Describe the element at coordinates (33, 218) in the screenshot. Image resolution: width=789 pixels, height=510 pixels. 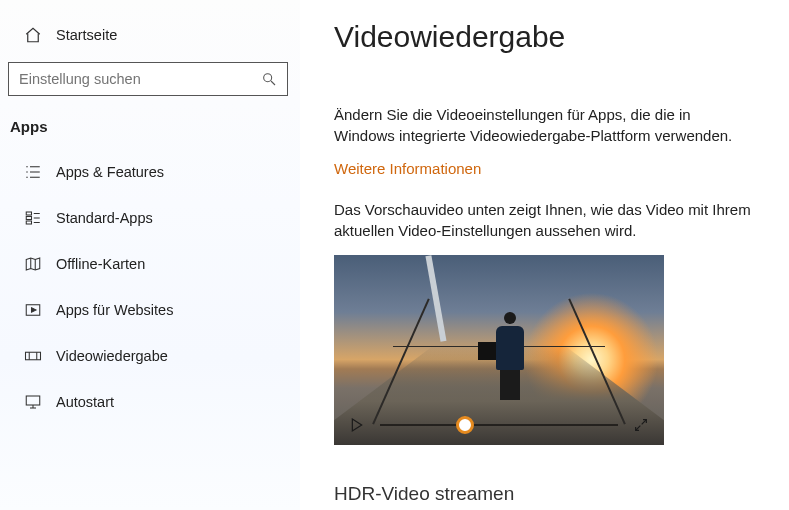
I see `default-apps-icon` at that location.